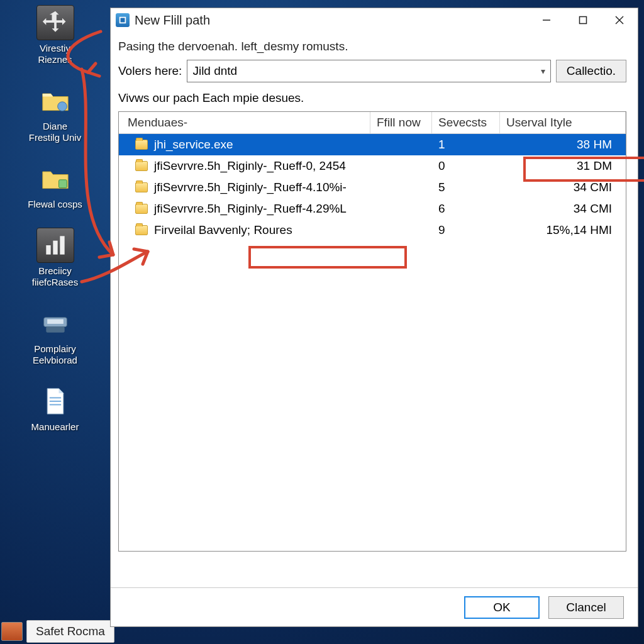  What do you see at coordinates (55, 258) in the screenshot?
I see `desktop-icon-breciicy: Breciicy fiiefcRases` at bounding box center [55, 258].